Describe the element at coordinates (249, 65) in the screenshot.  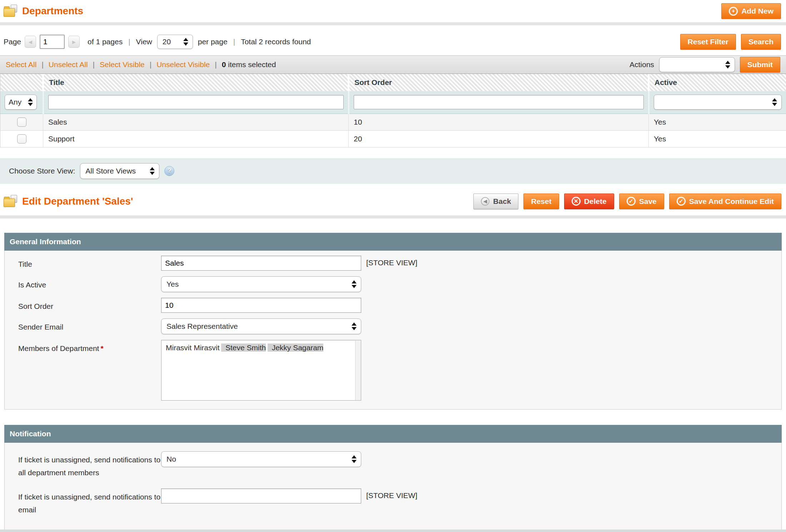
I see `items-selected-count: 0 items selected` at that location.